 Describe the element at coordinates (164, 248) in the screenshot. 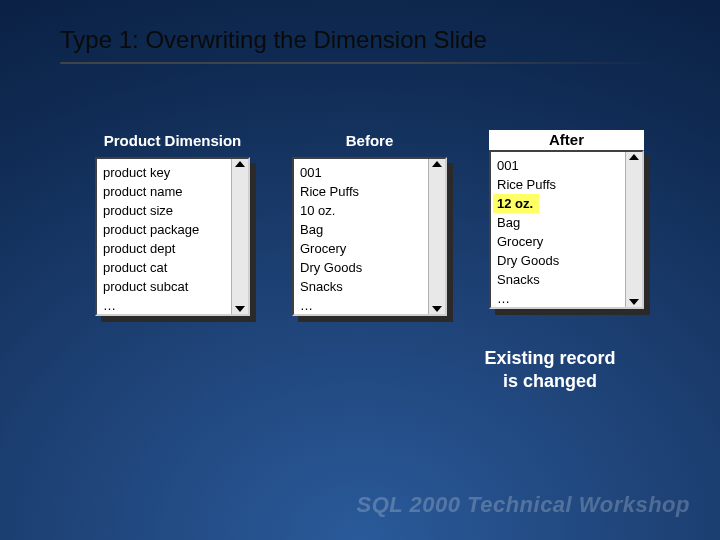

I see `list-item: product dept` at that location.